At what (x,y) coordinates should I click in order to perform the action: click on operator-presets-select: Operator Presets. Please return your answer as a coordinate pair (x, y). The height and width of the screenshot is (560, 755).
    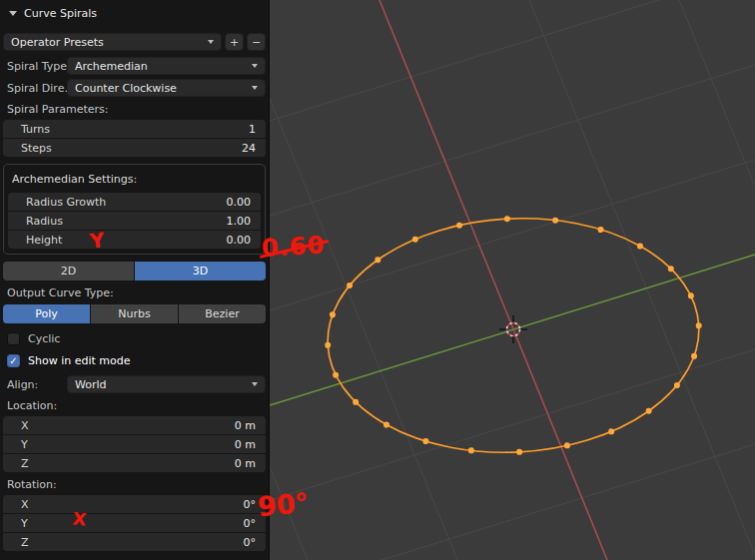
    Looking at the image, I should click on (112, 42).